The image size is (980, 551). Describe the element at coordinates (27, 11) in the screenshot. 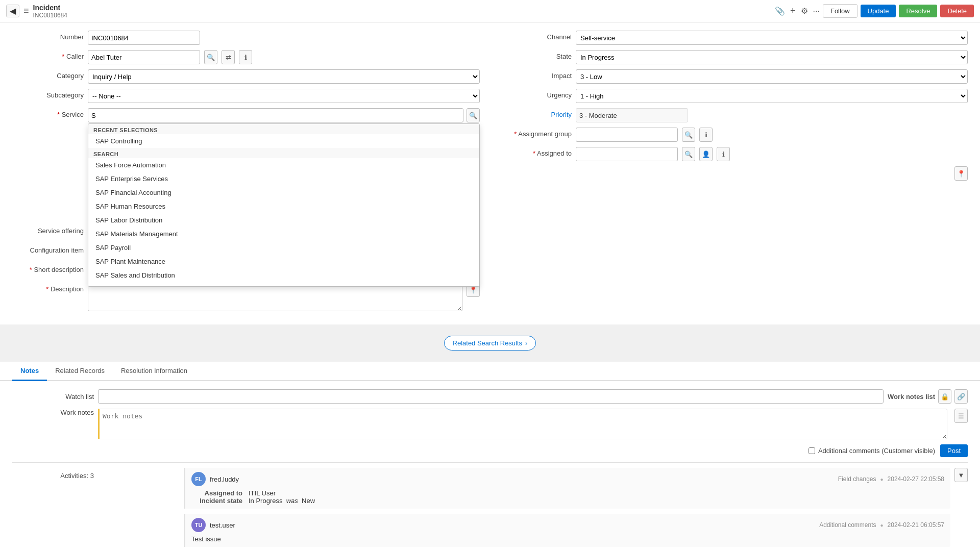

I see `menu-icon: ≡` at that location.